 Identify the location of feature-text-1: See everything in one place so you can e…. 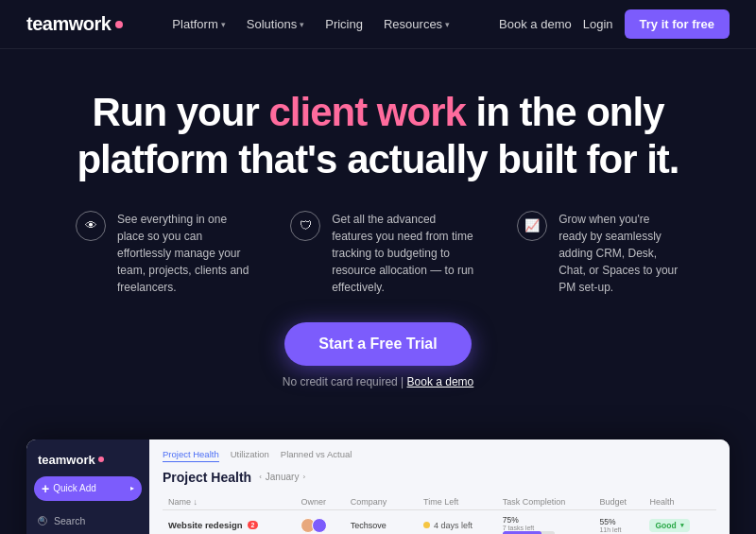
(185, 253).